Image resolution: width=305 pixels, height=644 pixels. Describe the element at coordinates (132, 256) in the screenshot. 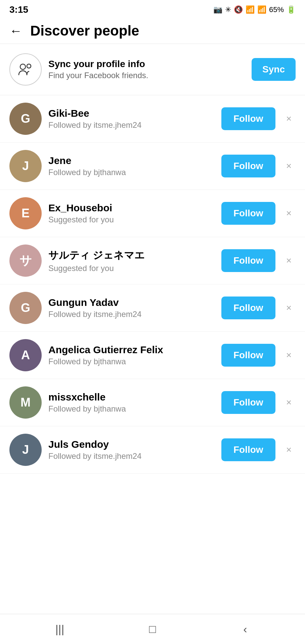

I see `person-name: サルティ ジェネマエ` at that location.